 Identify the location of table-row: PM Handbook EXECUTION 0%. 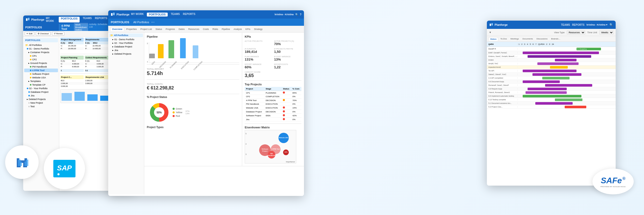
(273, 104).